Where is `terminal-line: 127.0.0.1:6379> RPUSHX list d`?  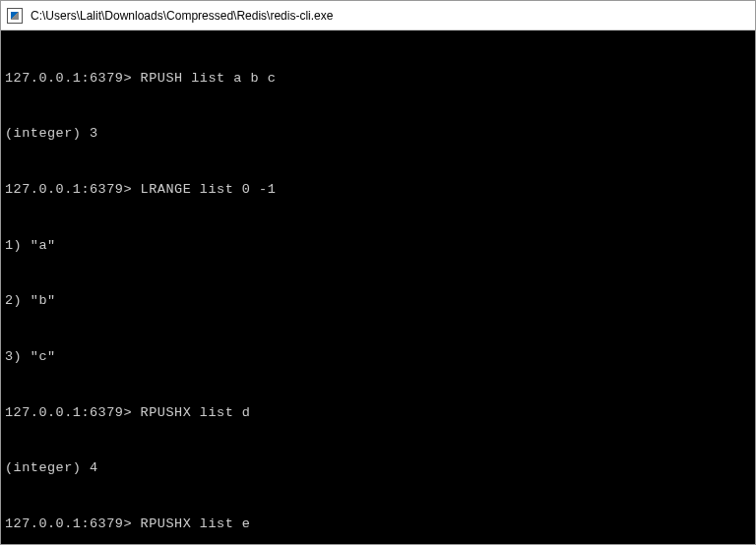
terminal-line: 127.0.0.1:6379> RPUSHX list d is located at coordinates (378, 413).